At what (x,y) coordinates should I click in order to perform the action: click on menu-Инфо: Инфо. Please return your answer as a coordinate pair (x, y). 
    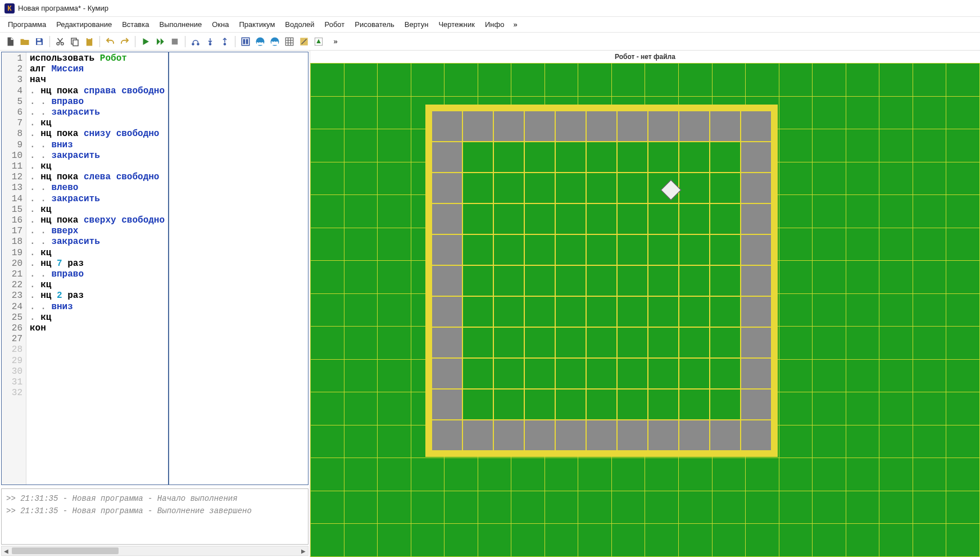
    Looking at the image, I should click on (494, 25).